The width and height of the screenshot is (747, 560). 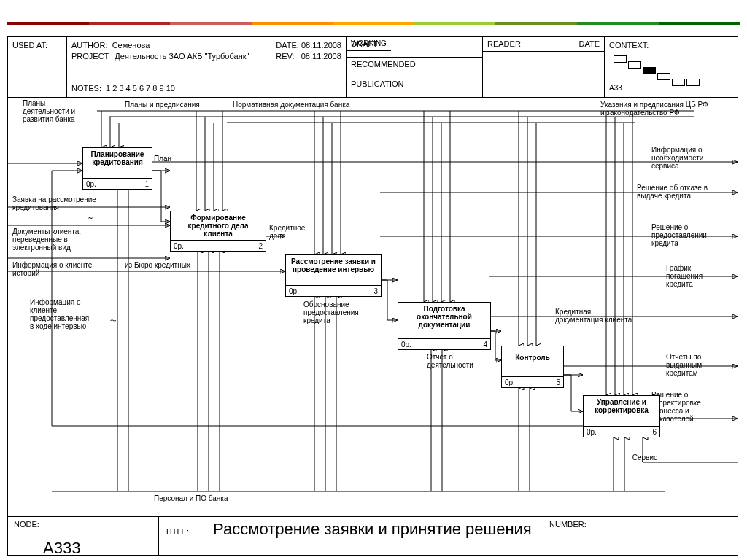 I want to click on label-reshenie-pred: Решение о предоставлении кредита, so click(x=692, y=235).